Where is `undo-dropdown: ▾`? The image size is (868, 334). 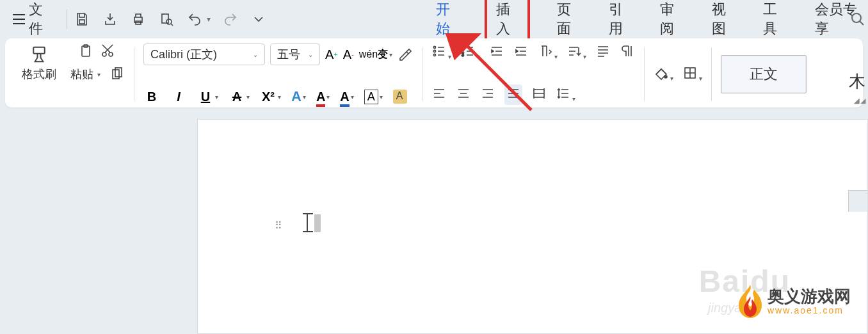 undo-dropdown: ▾ is located at coordinates (209, 19).